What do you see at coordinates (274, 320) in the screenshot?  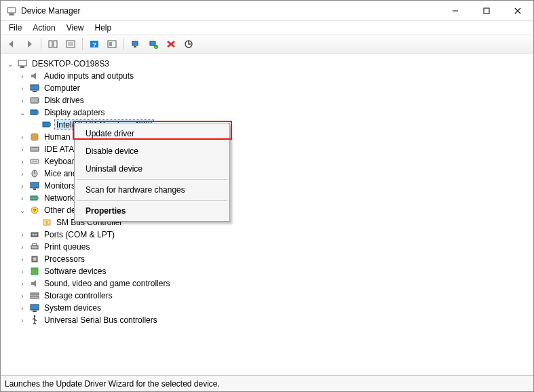 I see `tree-node-usb: › Universal Serial Bus controllers` at bounding box center [274, 320].